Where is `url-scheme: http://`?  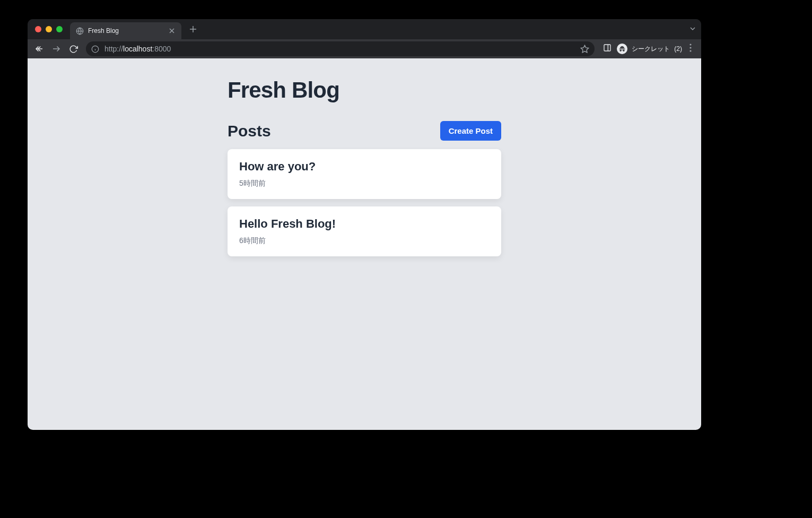 url-scheme: http:// is located at coordinates (113, 49).